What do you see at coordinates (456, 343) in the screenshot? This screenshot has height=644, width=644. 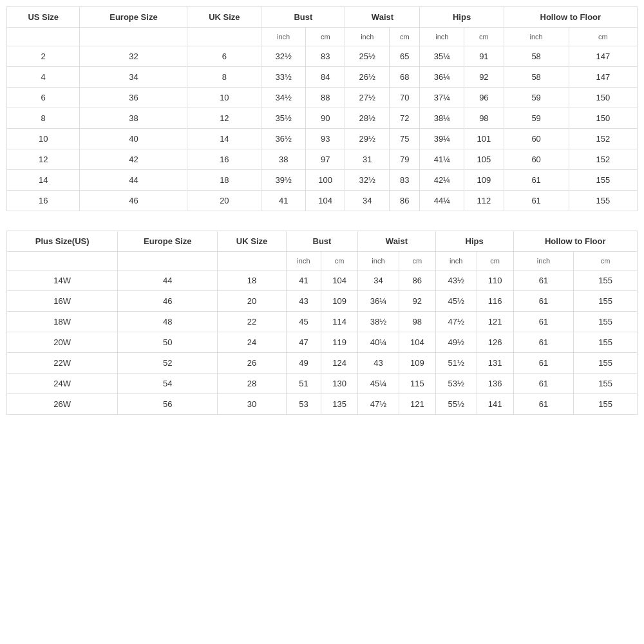 I see `table-cell: 49½` at bounding box center [456, 343].